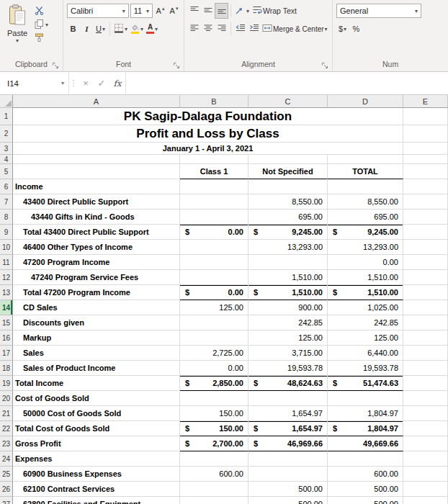 Image resolution: width=448 pixels, height=504 pixels. I want to click on row-header-16: 16, so click(6, 338).